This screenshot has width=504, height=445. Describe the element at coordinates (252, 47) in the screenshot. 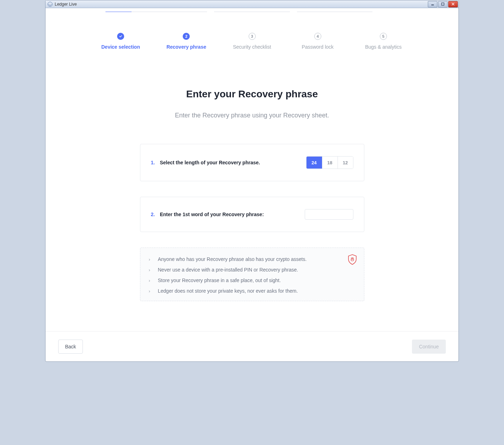

I see `step-label: Security checklist` at that location.